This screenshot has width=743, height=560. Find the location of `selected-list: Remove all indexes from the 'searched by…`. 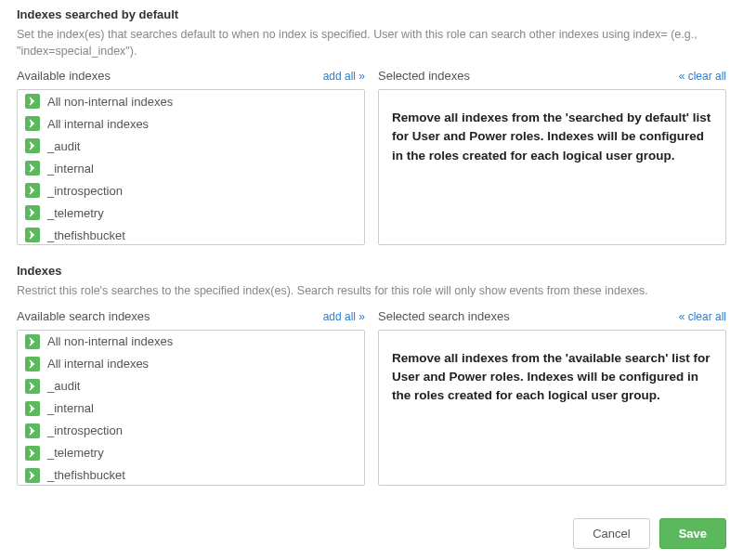

selected-list: Remove all indexes from the 'searched by… is located at coordinates (552, 167).